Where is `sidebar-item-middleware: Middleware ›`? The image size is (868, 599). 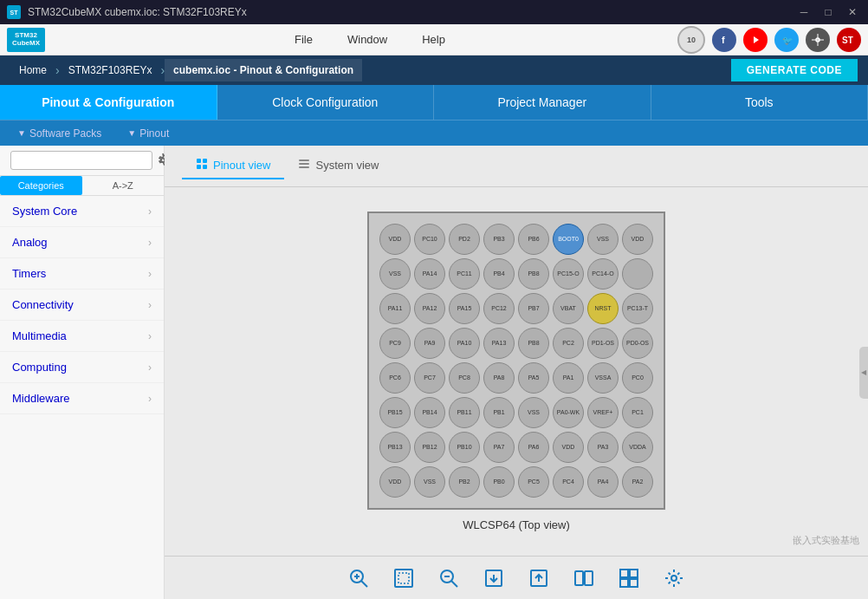 sidebar-item-middleware: Middleware › is located at coordinates (81, 399).